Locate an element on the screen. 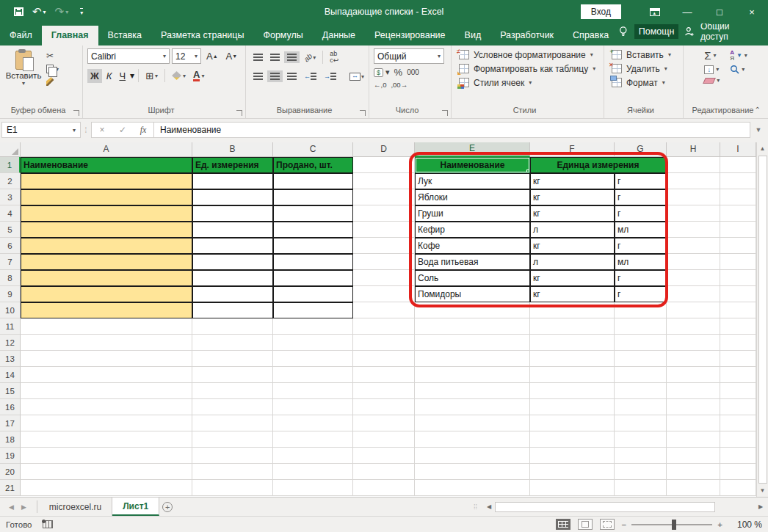 The width and height of the screenshot is (768, 532). column-header-C: C is located at coordinates (313, 150).